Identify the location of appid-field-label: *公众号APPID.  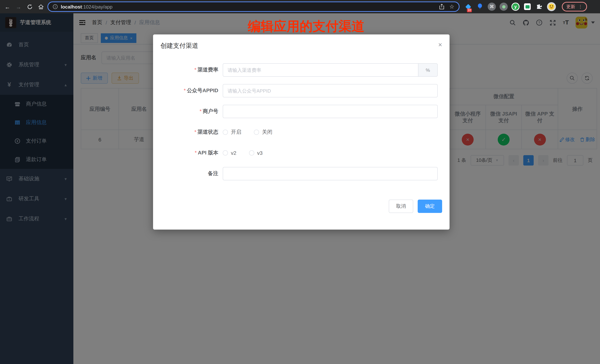
(192, 91).